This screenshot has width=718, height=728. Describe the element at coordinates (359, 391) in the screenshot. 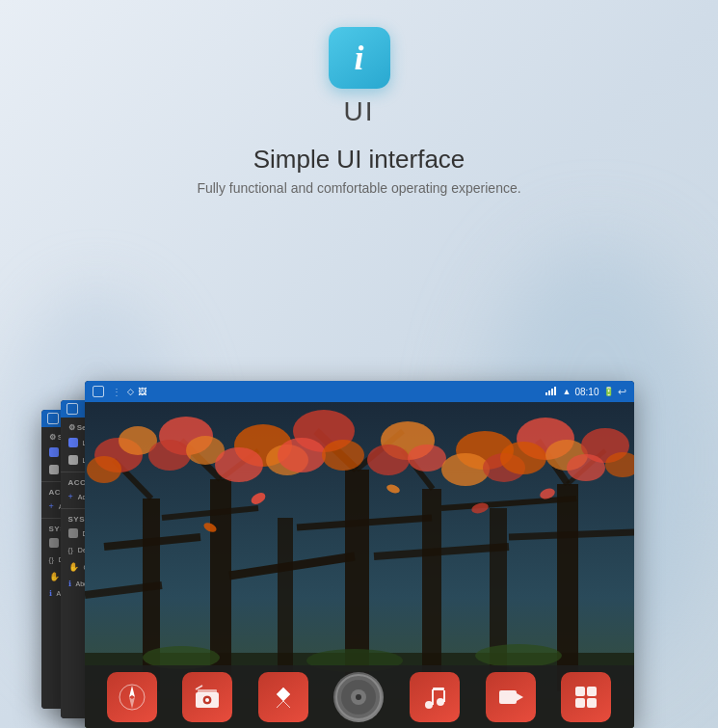

I see `status-bar-front: ⋮ ◇ 🖼 ▲ 08:10 🔋 ↩` at that location.